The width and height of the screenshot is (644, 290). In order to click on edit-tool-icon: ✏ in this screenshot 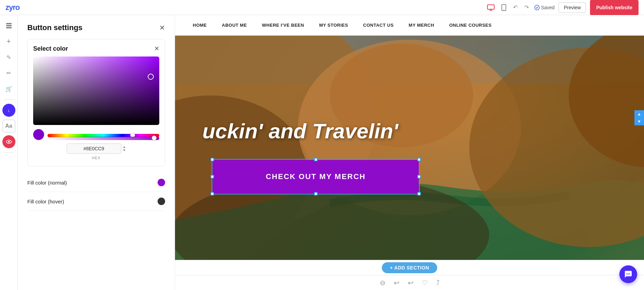, I will do `click(9, 73)`.